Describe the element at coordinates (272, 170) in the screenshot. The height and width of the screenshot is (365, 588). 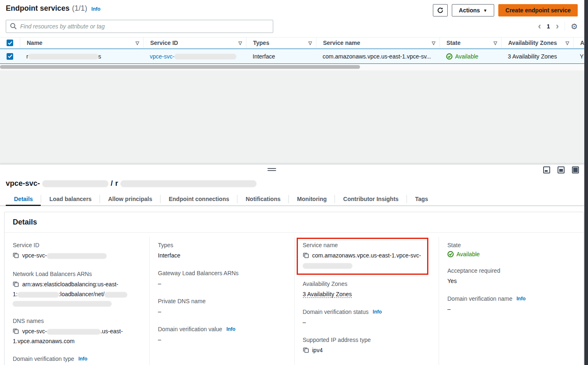
I see `panel-drag-handle` at that location.